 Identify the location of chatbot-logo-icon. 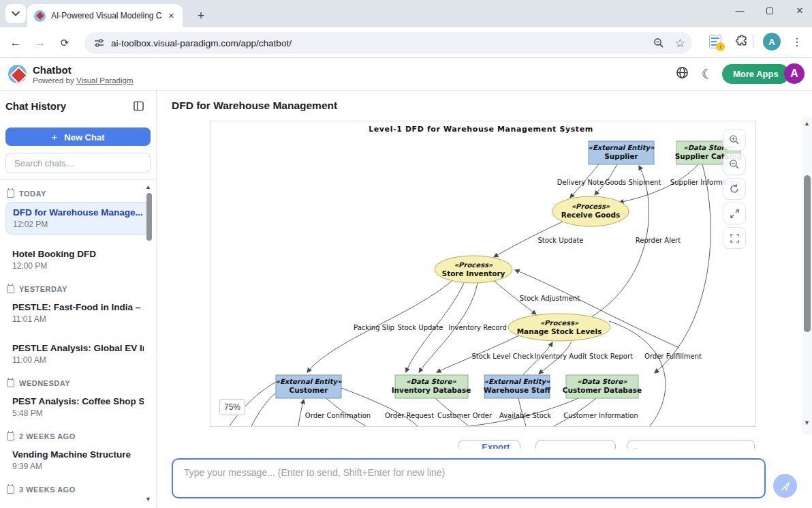
(18, 74).